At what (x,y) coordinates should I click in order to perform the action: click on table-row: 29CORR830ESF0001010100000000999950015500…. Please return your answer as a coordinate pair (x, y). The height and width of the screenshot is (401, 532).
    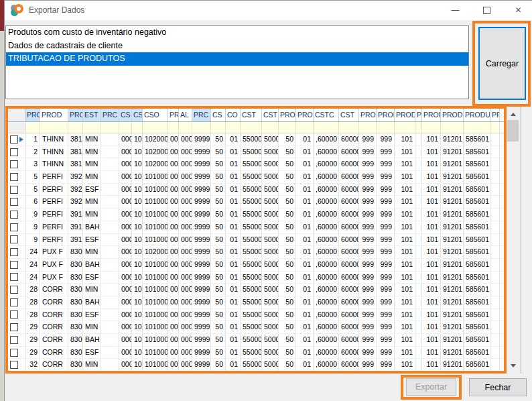
    Looking at the image, I should click on (256, 353).